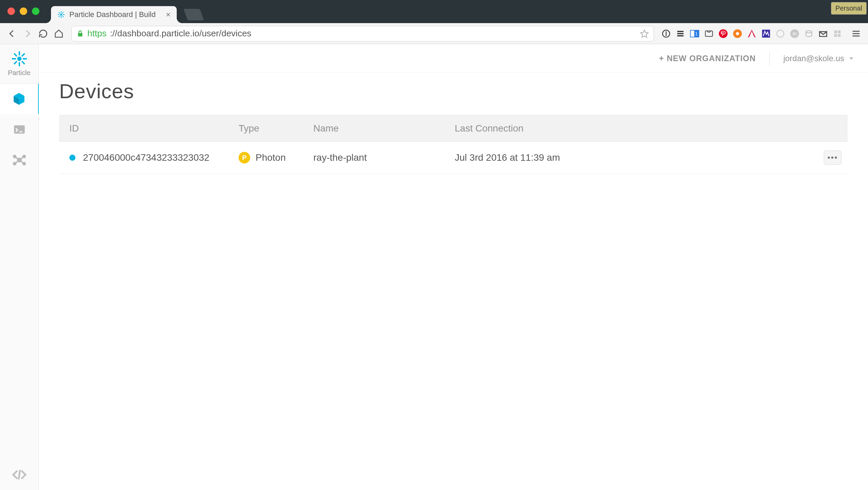  Describe the element at coordinates (630, 128) in the screenshot. I see `col-header-last: Last Connection` at that location.